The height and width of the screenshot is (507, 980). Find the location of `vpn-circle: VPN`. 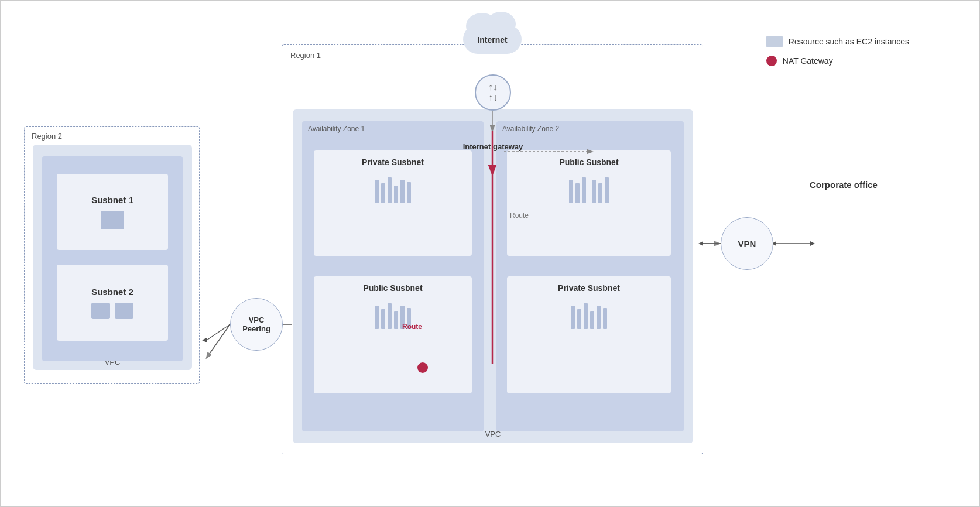

vpn-circle: VPN is located at coordinates (747, 244).